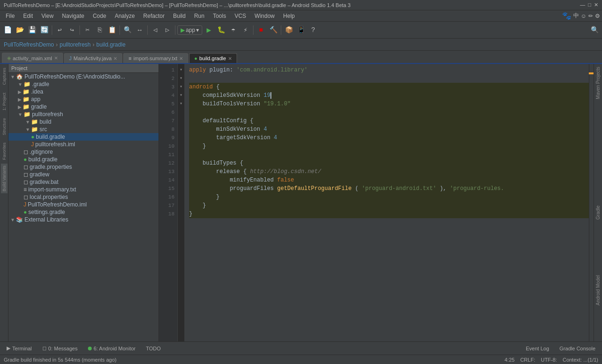 The image size is (602, 364). Describe the element at coordinates (84, 174) in the screenshot. I see `tree-item-gradlew: ◻ gradlew` at that location.